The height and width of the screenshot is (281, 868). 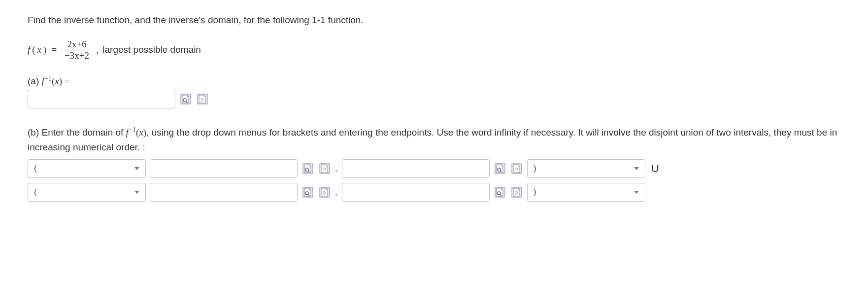 What do you see at coordinates (132, 130) in the screenshot?
I see `part-b-exp: −1` at bounding box center [132, 130].